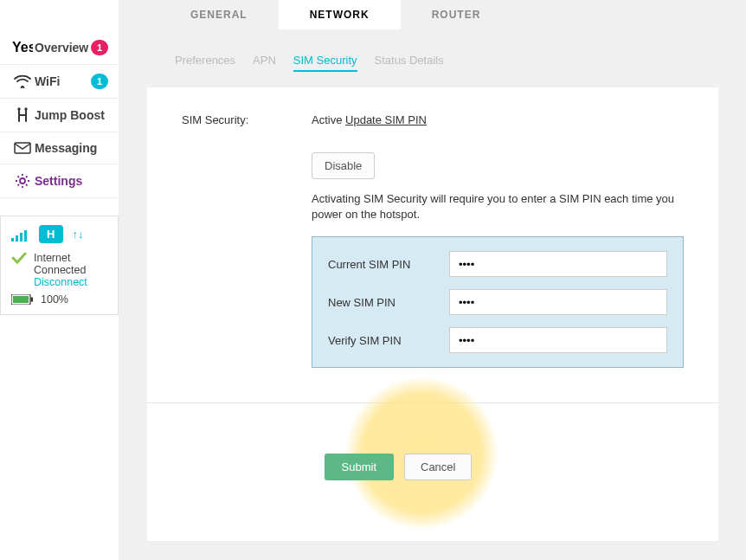 Image resolution: width=746 pixels, height=560 pixels. What do you see at coordinates (55, 299) in the screenshot?
I see `battery-label: 100%` at bounding box center [55, 299].